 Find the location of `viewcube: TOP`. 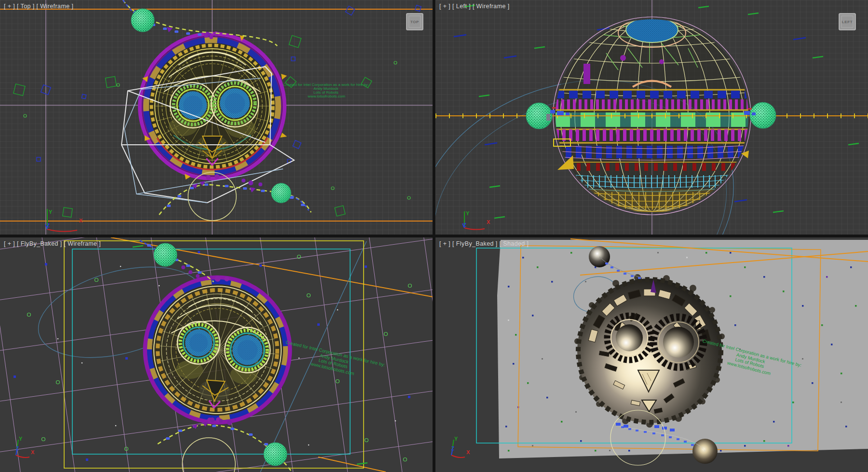

viewcube: TOP is located at coordinates (415, 22).